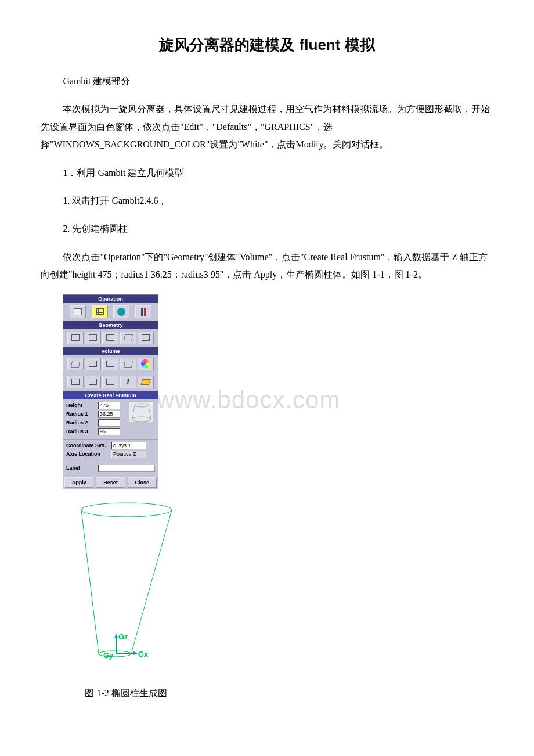 The width and height of the screenshot is (534, 756). What do you see at coordinates (110, 483) in the screenshot?
I see `reset-button: Reset` at bounding box center [110, 483].